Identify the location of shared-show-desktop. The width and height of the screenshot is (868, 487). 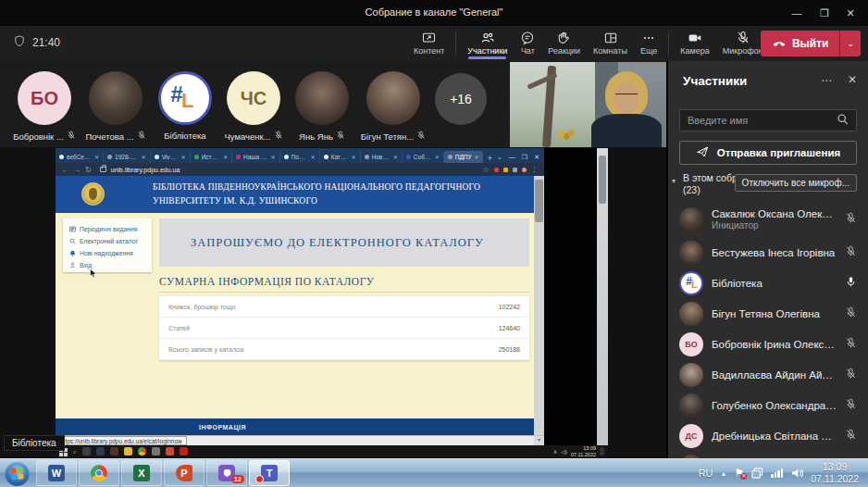
(601, 452).